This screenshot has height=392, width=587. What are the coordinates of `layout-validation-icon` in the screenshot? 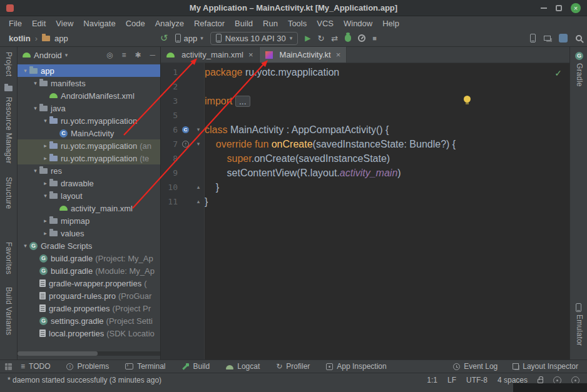 It's located at (547, 38).